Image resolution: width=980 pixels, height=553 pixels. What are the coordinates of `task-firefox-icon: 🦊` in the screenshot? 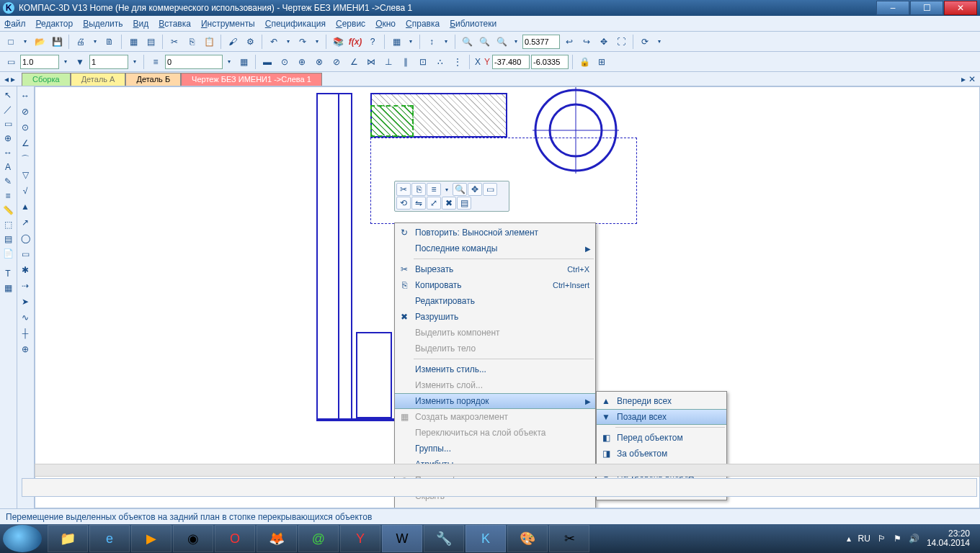 It's located at (277, 539).